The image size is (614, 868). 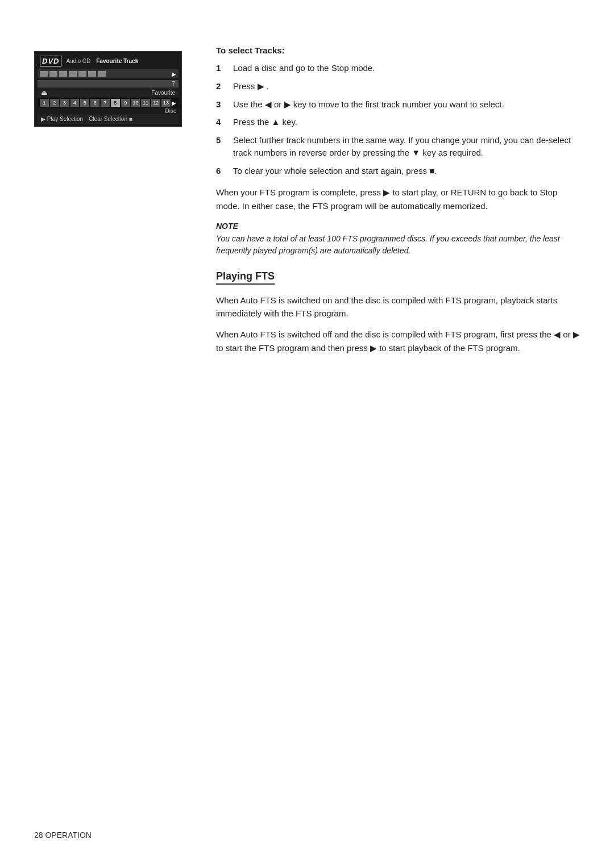 What do you see at coordinates (114, 204) in the screenshot?
I see `left-column: DVD Audio CD Favourite Track ▶ 7` at bounding box center [114, 204].